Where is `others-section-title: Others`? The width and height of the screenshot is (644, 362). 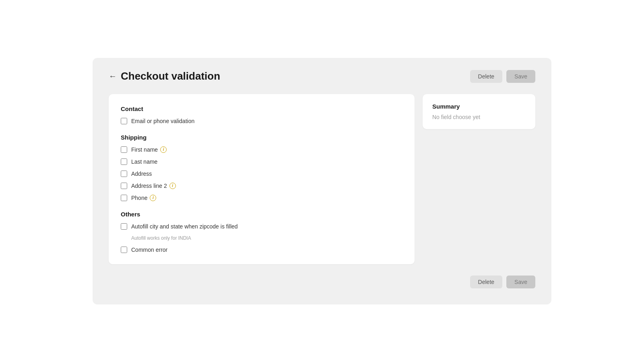 others-section-title: Others is located at coordinates (262, 214).